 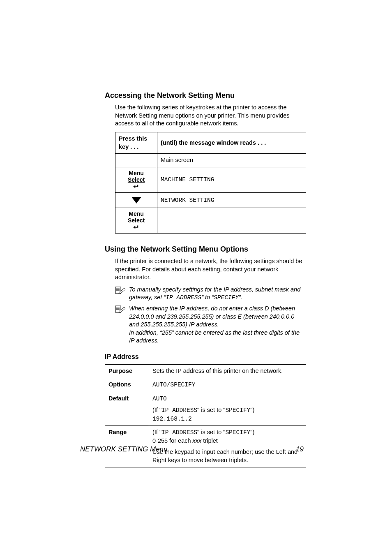 What do you see at coordinates (204, 357) in the screenshot?
I see `subsection-title-ip: IP Address` at bounding box center [204, 357].